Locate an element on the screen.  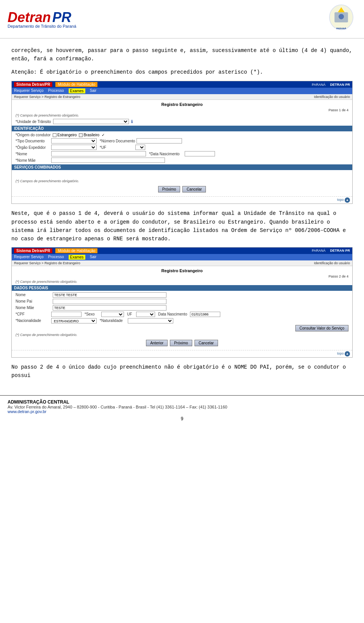
parana-label-1: PARANÁ is located at coordinates (318, 85).